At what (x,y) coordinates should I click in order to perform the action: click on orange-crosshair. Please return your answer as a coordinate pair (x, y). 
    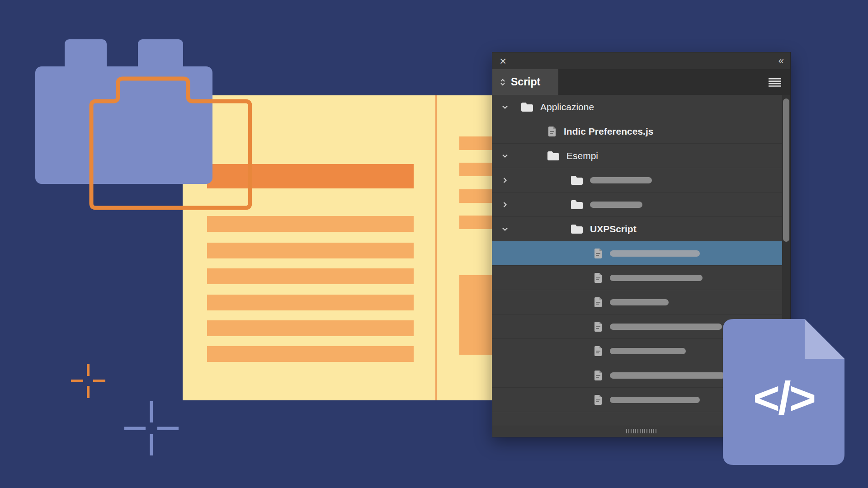
    Looking at the image, I should click on (88, 381).